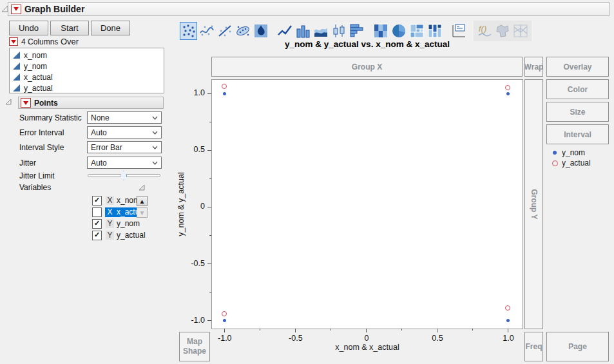 The width and height of the screenshot is (614, 364). What do you see at coordinates (97, 213) in the screenshot?
I see `checkbox-x_actual` at bounding box center [97, 213].